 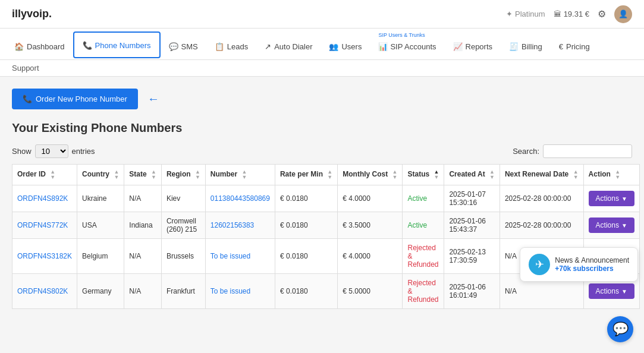 What do you see at coordinates (541, 175) in the screenshot?
I see `col-header-renewal: Next Renewal Date ▲▼` at bounding box center [541, 175].